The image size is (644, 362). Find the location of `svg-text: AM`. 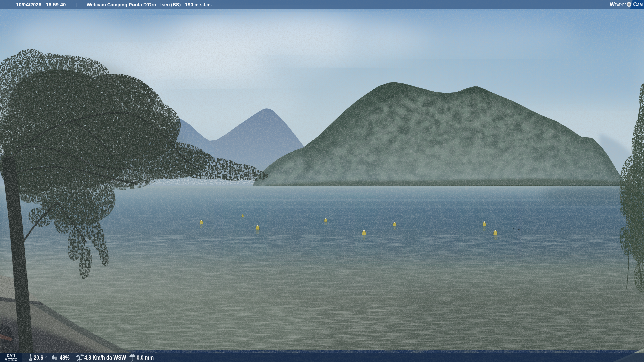

svg-text: AM is located at coordinates (640, 5).